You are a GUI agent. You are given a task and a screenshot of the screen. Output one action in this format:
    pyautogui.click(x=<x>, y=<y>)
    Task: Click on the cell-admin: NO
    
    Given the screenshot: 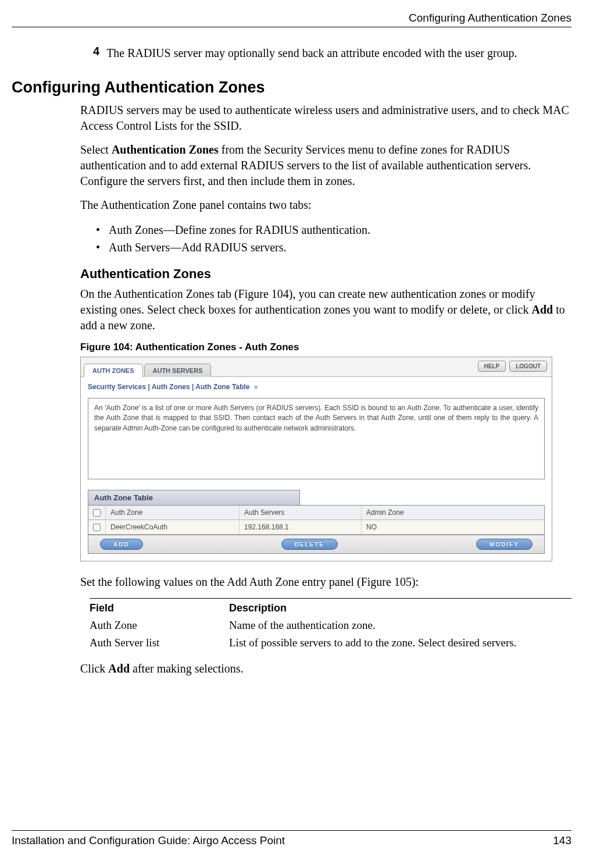 What is the action you would take?
    pyautogui.click(x=453, y=527)
    